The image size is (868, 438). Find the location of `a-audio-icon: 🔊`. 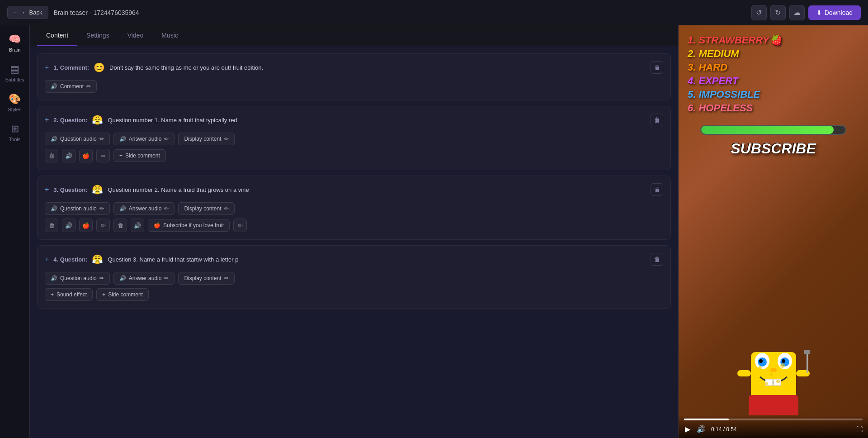

a-audio-icon: 🔊 is located at coordinates (123, 139).